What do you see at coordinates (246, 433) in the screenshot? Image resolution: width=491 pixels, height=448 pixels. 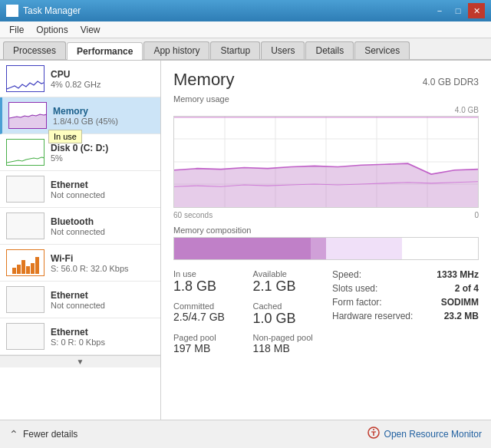 I see `status-bar: ⌃ Fewer details Open Resource Monitor` at bounding box center [246, 433].